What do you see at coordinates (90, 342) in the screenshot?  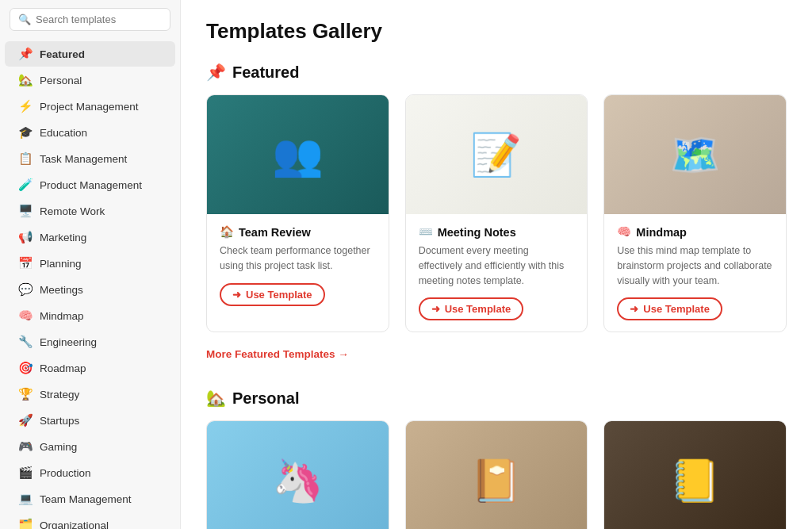 I see `sidebar-item-engineering: 🔧Engineering` at bounding box center [90, 342].